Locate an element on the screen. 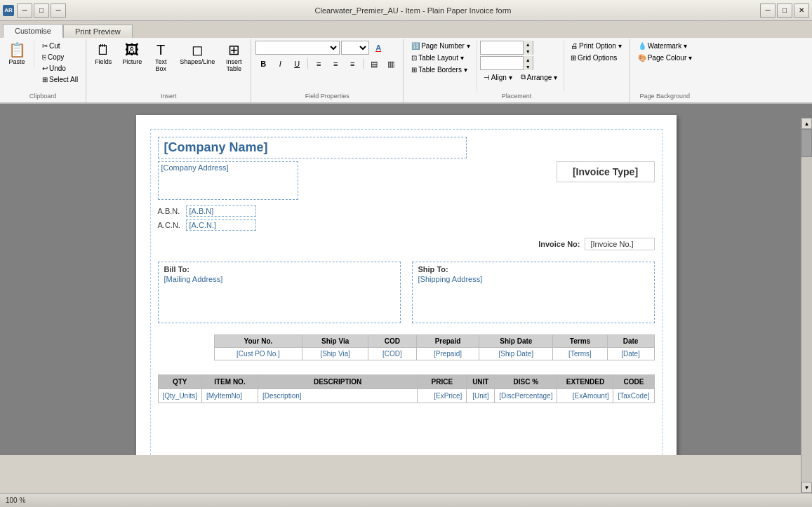 This screenshot has height=507, width=812. window-title: Clearwater_Premier_AU - Item - Plain Pap… is located at coordinates (413, 11).